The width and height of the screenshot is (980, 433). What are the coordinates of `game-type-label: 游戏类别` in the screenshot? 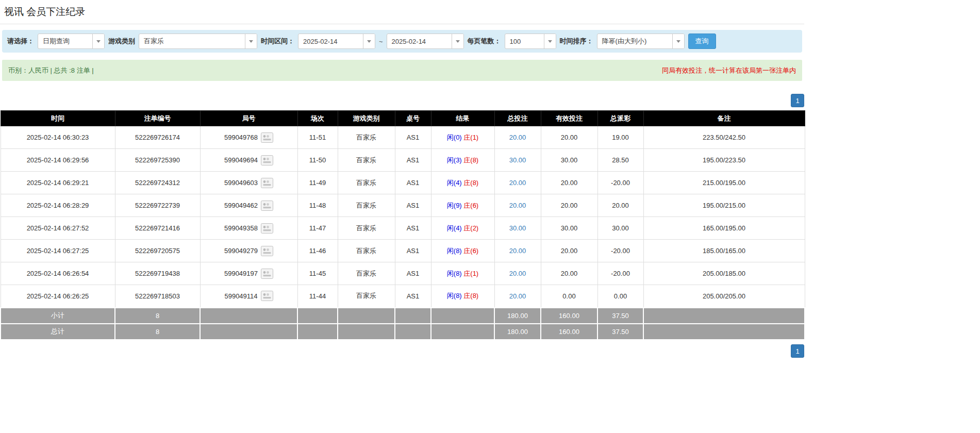 It's located at (122, 41).